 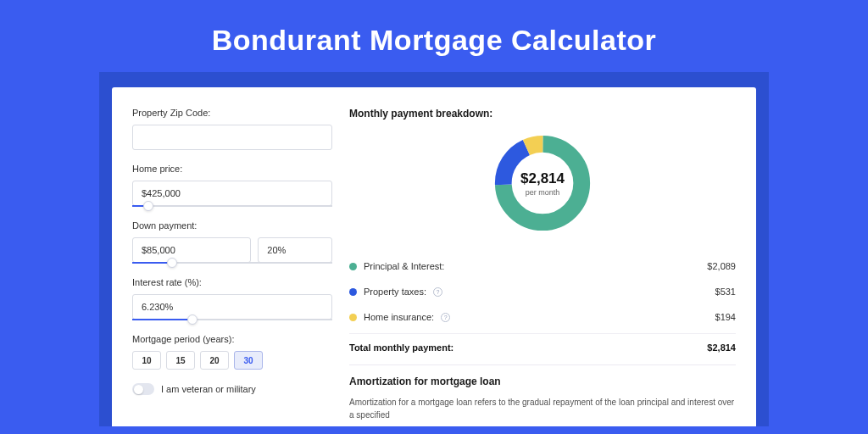 I want to click on legend-row-principal: Principal & Interest: $2,089, so click(x=542, y=266).